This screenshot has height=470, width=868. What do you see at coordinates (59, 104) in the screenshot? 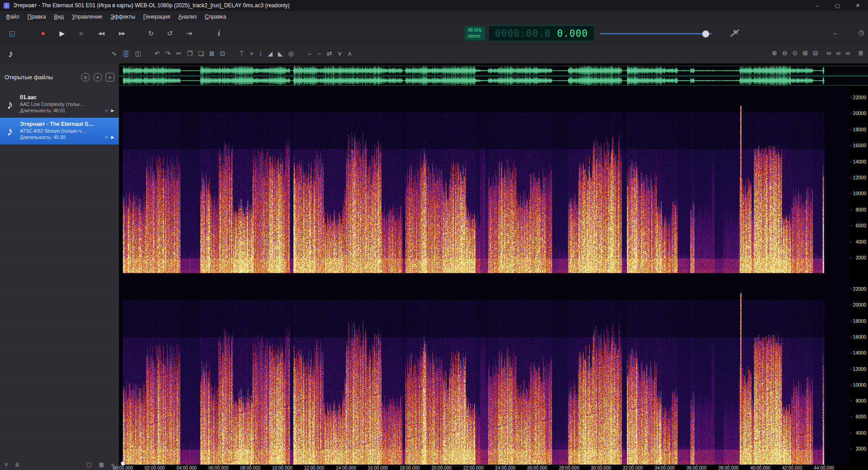
I see `file-list-item: ♪01.aacAAC Low Complexity (тольк…Длитель…` at bounding box center [59, 104].